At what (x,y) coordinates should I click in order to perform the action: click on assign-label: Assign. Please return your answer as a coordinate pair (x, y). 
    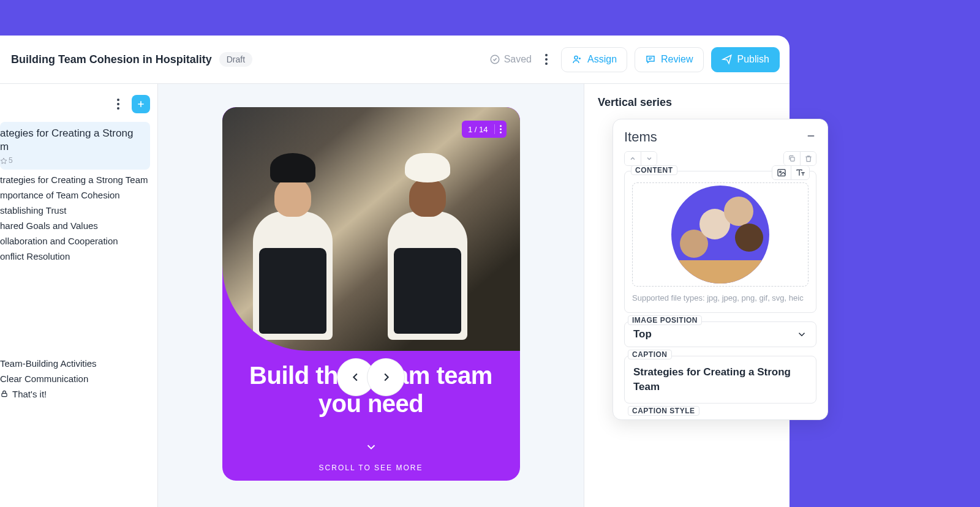
    Looking at the image, I should click on (602, 59).